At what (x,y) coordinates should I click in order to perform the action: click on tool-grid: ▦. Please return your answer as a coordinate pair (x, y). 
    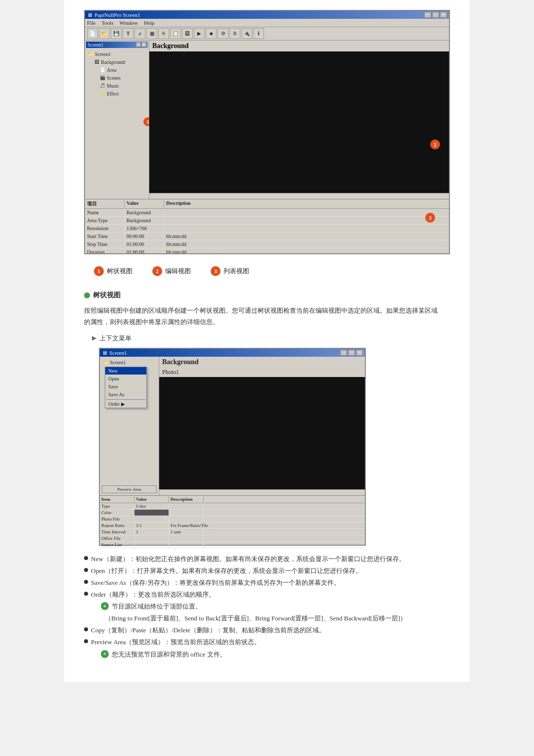
    Looking at the image, I should click on (152, 34).